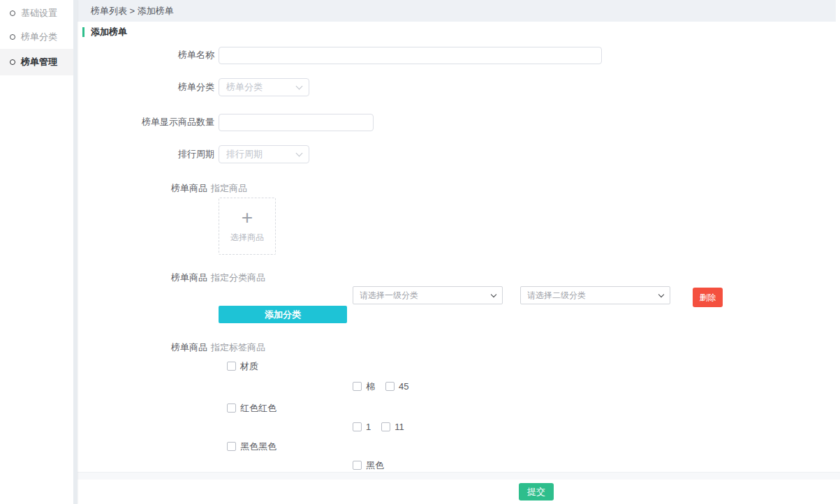 The image size is (840, 504). Describe the element at coordinates (244, 87) in the screenshot. I see `select-placeholder: 榜单分类` at that location.